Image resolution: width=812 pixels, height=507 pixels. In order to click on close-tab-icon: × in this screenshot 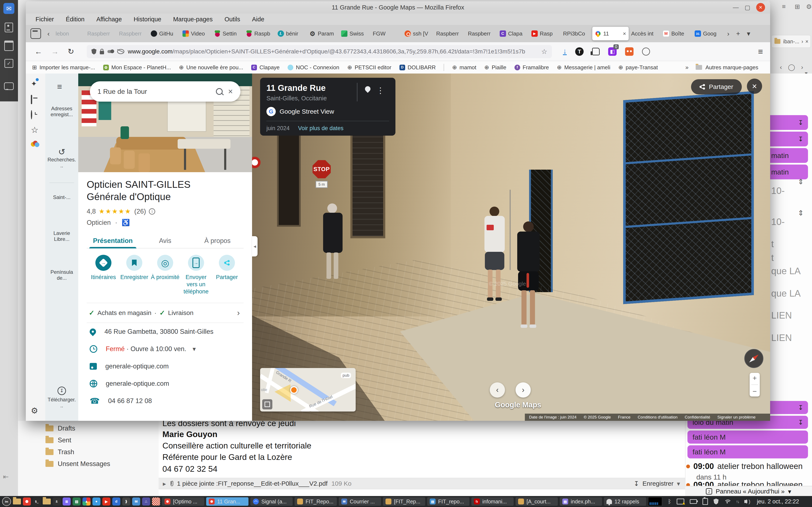, I will do `click(624, 34)`.